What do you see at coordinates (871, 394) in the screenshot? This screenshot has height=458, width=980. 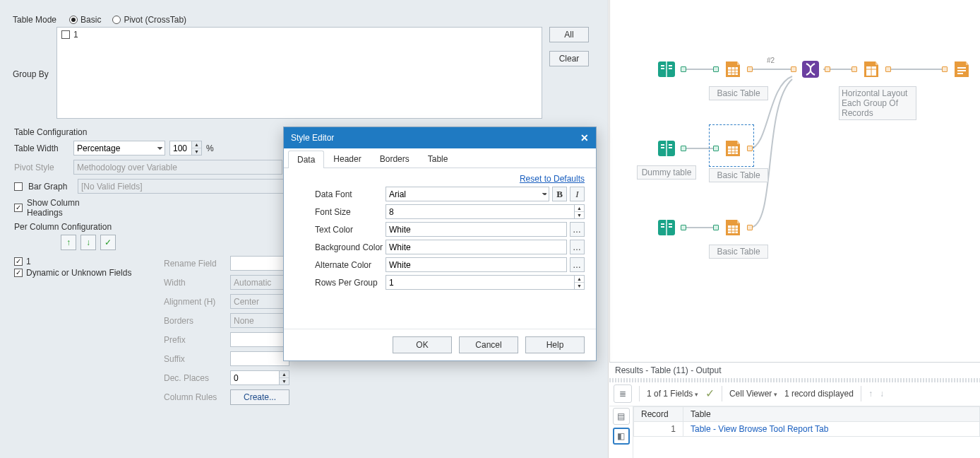 I see `nav-up-icon: ↑` at bounding box center [871, 394].